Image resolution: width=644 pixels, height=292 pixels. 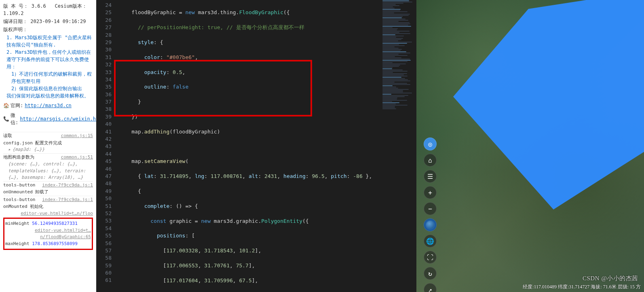 What do you see at coordinates (48, 143) in the screenshot?
I see `console-msg: config.json 配置文件完成` at bounding box center [48, 143].